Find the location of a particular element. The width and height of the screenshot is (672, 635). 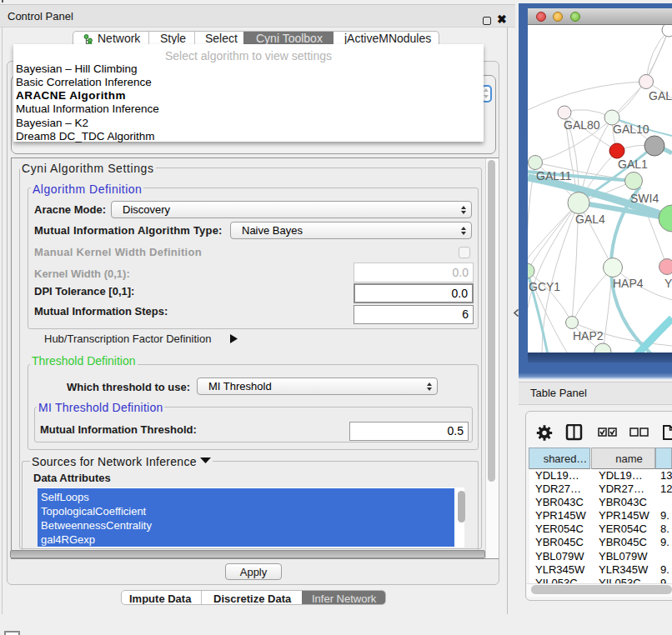

svg-text: GAL80 is located at coordinates (582, 125).